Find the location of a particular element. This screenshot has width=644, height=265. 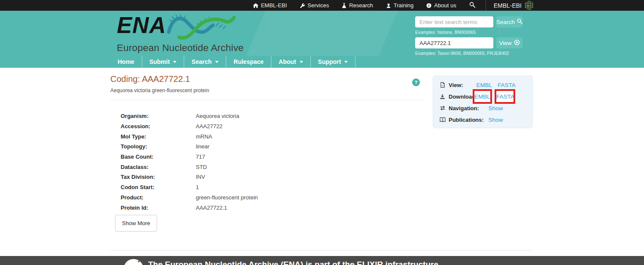

field-label: Product: is located at coordinates (158, 197).